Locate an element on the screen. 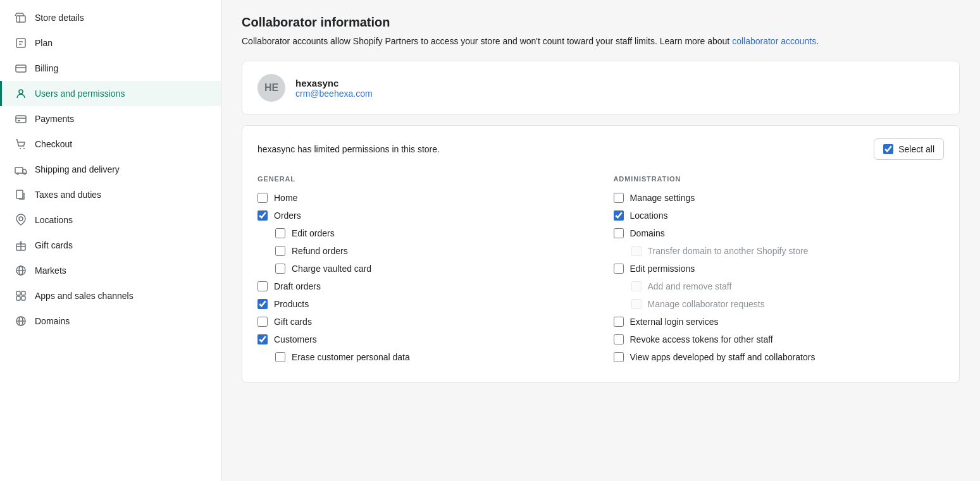 The height and width of the screenshot is (481, 980). sidebar-item-shipping: Shipping and delivery is located at coordinates (110, 169).